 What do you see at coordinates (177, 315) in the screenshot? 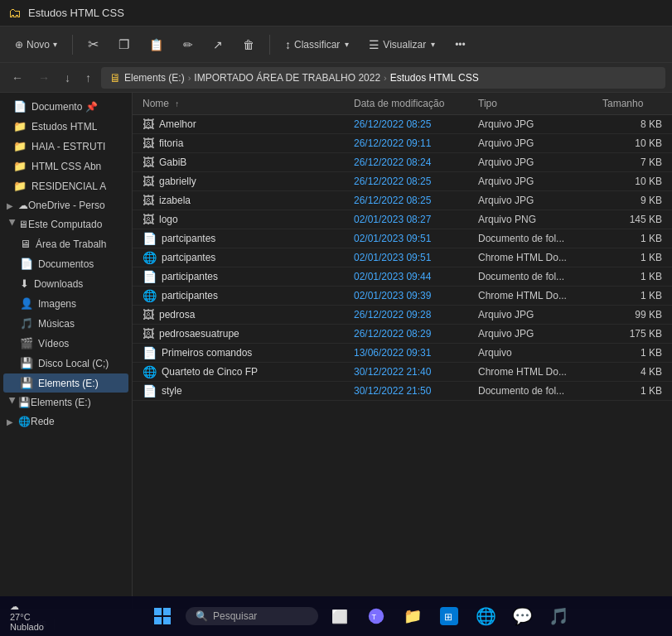
I see `file-name: pedrosa` at bounding box center [177, 315].